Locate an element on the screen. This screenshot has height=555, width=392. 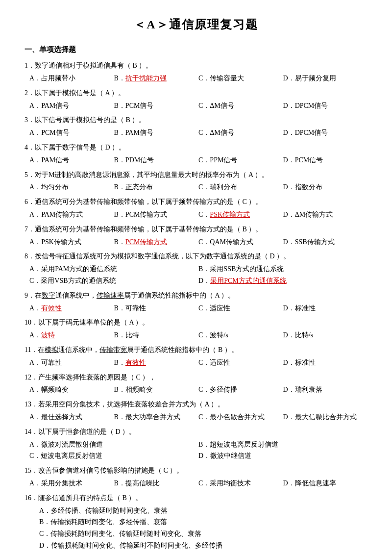
option-D: D．SSB传输方式 is located at coordinates (325, 242).